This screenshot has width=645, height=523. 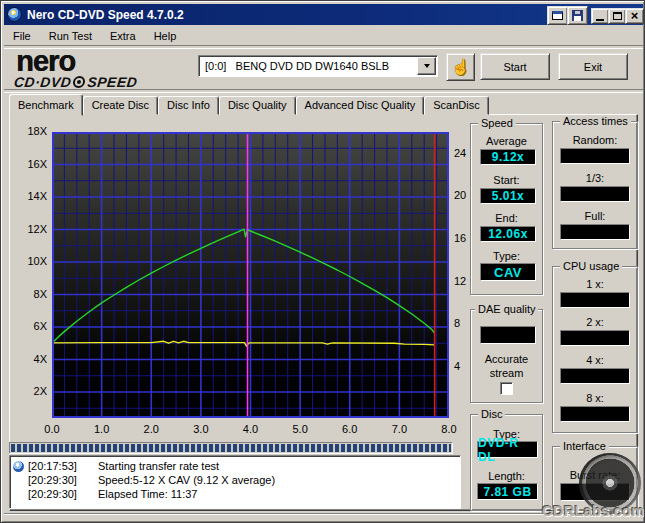 I want to click on tab-scandisc: ScanDisc, so click(x=456, y=106).